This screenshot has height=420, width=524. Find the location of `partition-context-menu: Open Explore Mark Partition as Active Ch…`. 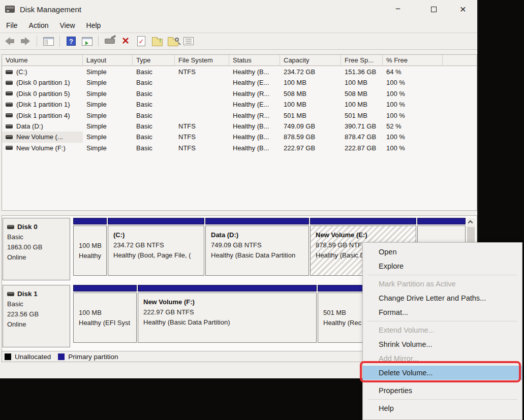

partition-context-menu: Open Explore Mark Partition as Active Ch… is located at coordinates (442, 331).